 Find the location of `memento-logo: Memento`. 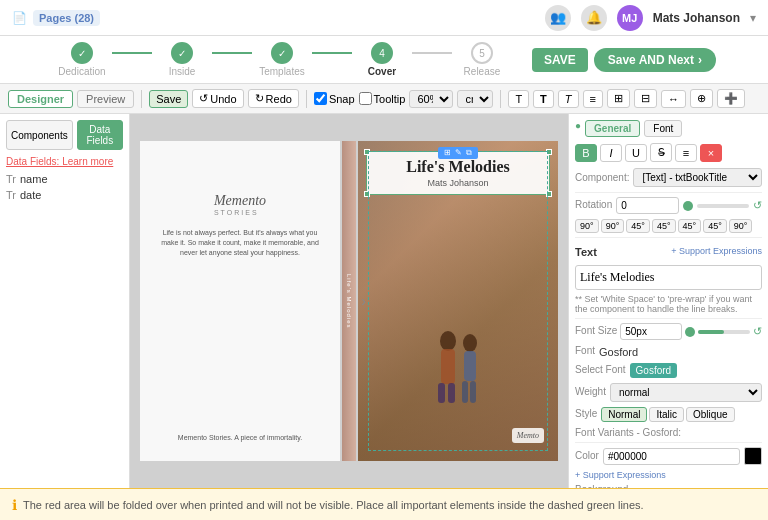

memento-logo: Memento is located at coordinates (240, 201).